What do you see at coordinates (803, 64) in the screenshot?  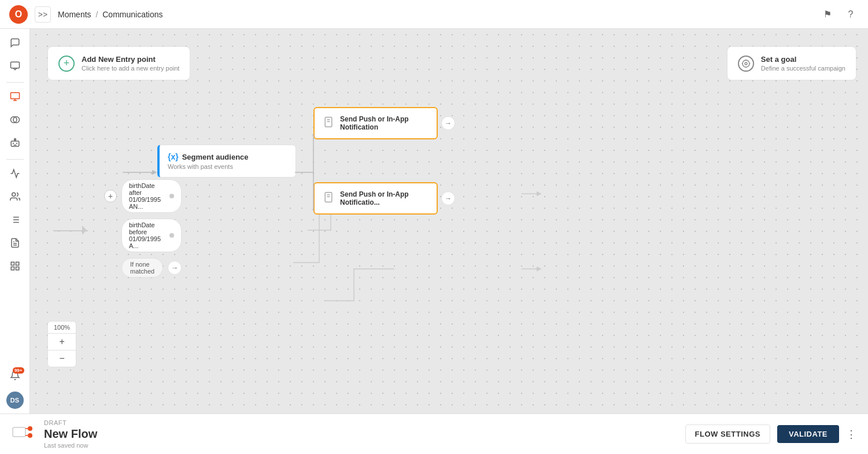 I see `goal-text: Set a goal Define a successful campaign` at bounding box center [803, 64].